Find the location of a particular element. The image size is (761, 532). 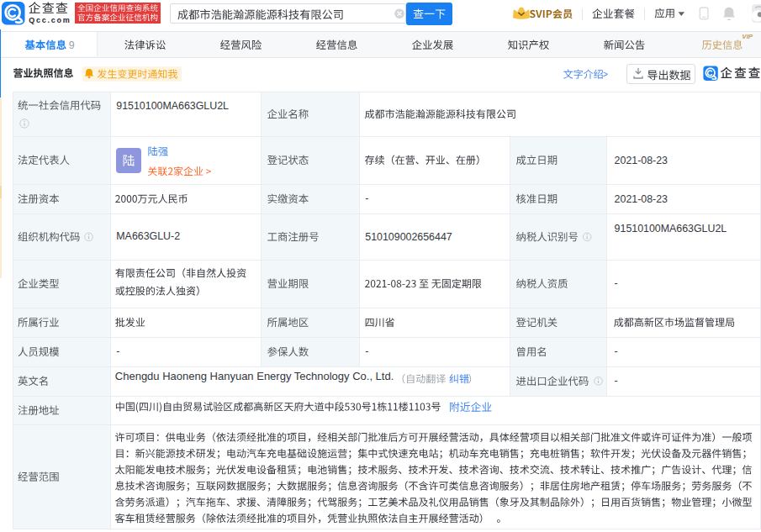

svg-text: Qcc.com is located at coordinates (50, 20).